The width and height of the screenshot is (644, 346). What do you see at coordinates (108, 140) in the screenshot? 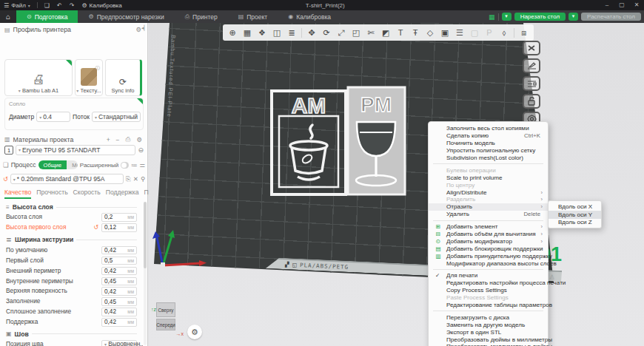
I see `add-filament-icon: +` at bounding box center [108, 140].